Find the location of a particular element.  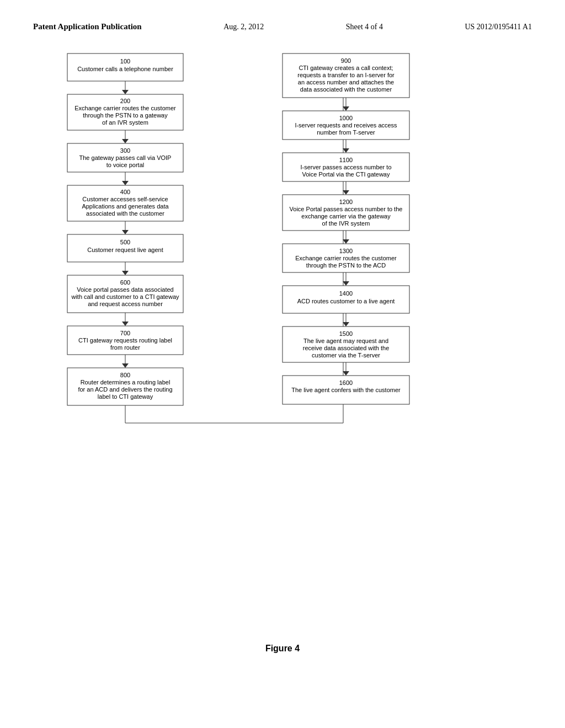

svg-text:Customer calls a telephone num: Customer calls a telephone number is located at coordinates (125, 69).